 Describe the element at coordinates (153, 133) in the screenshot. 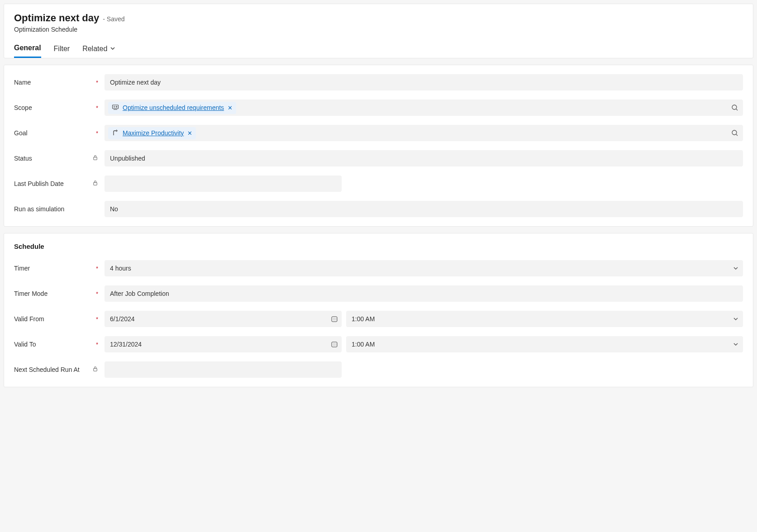

I see `goal-link: Maximize Productivity` at that location.